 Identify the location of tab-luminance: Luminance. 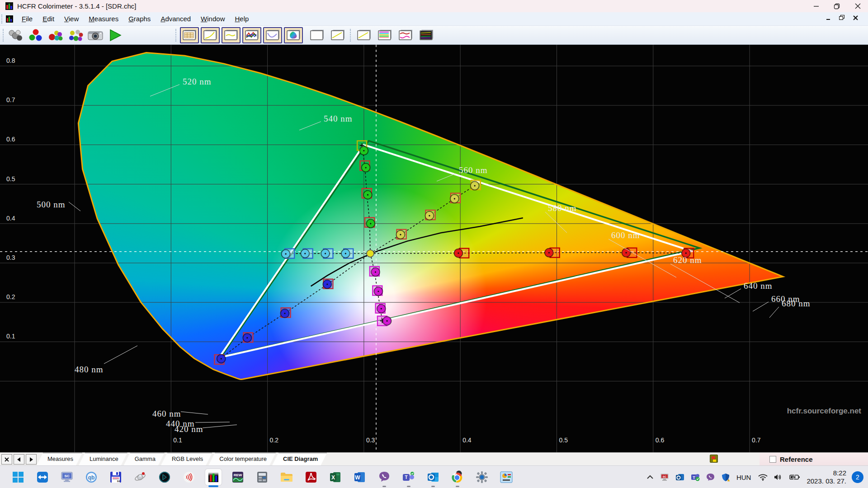
(103, 459).